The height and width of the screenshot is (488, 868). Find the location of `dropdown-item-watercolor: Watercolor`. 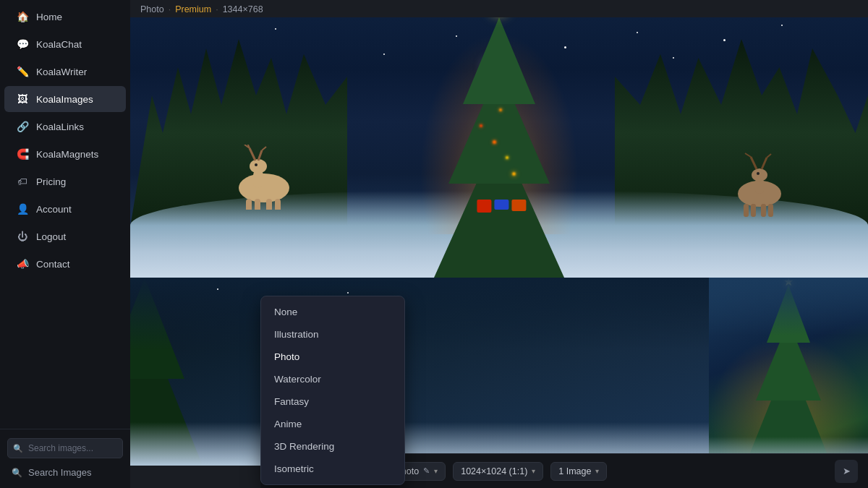

dropdown-item-watercolor: Watercolor is located at coordinates (333, 379).